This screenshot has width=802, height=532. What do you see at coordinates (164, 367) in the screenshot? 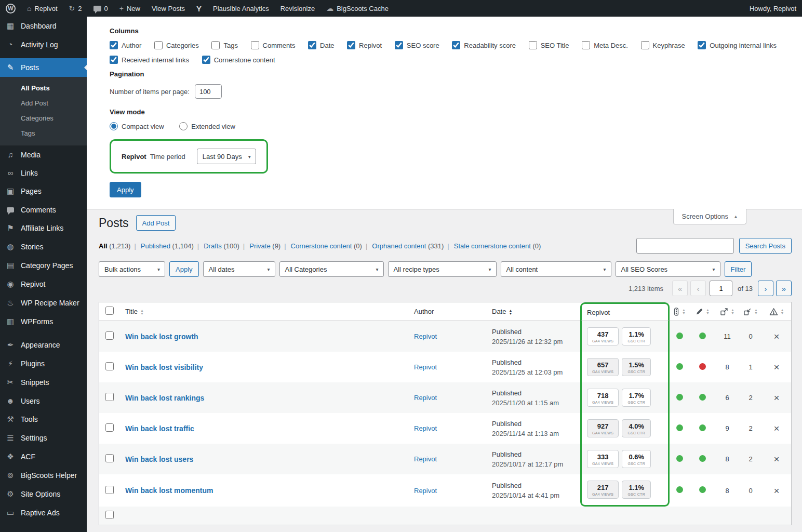
I see `post-title-link: Win back lost visibility` at bounding box center [164, 367].